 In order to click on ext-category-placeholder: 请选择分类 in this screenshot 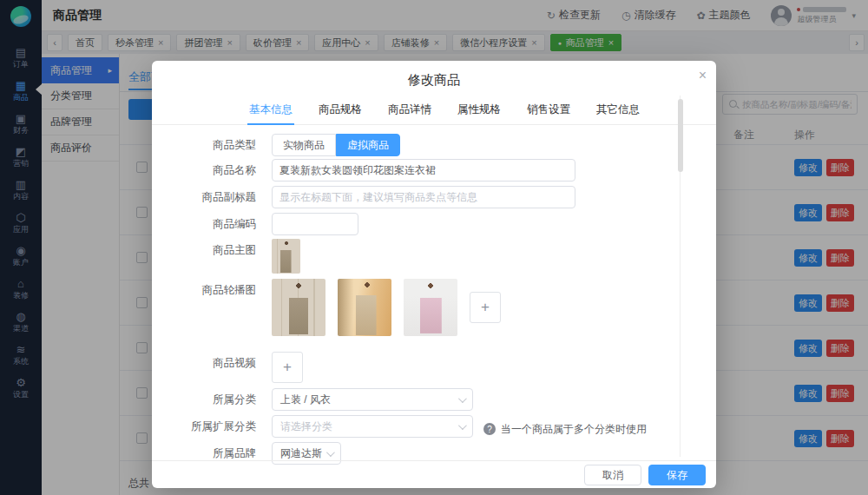, I will do `click(306, 427)`.